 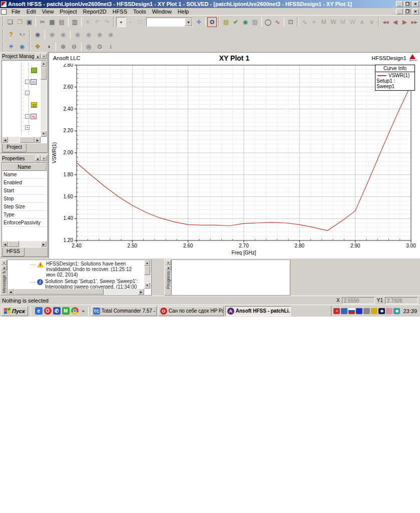 I want to click on wave-m2-icon: M, so click(x=342, y=22).